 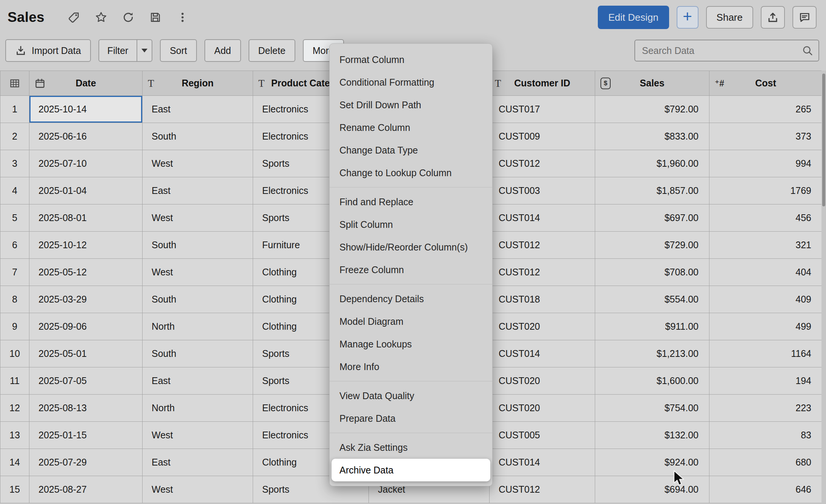 What do you see at coordinates (729, 17) in the screenshot?
I see `share-button: Share` at bounding box center [729, 17].